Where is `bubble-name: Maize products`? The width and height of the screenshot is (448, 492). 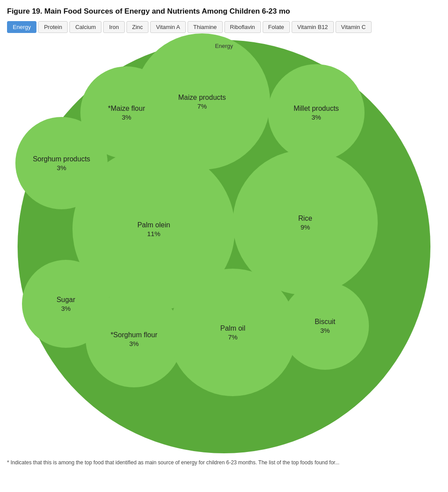
bubble-name: Maize products is located at coordinates (202, 98).